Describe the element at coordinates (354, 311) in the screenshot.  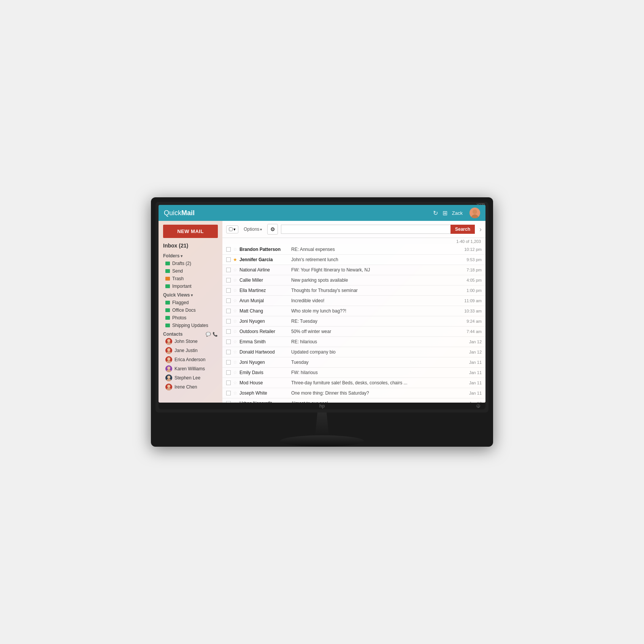
I see `email-row: ☆ Matt Chang Who stole my lunch bag??! 1…` at that location.